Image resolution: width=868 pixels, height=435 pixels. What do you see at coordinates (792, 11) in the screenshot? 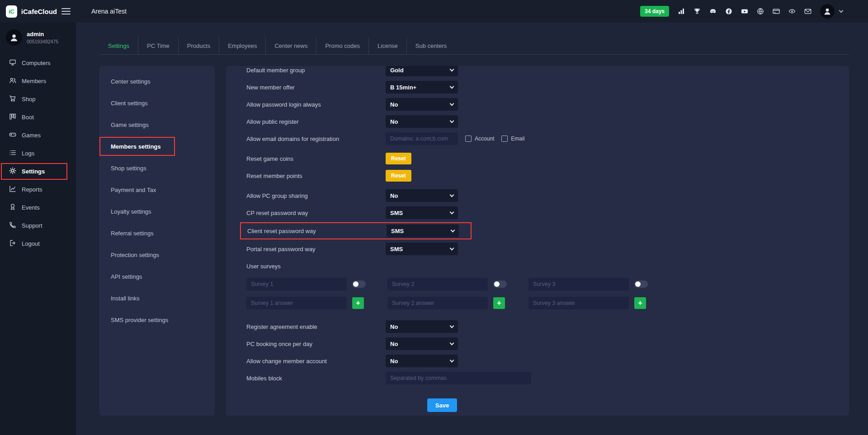
I see `eye-icon` at bounding box center [792, 11].